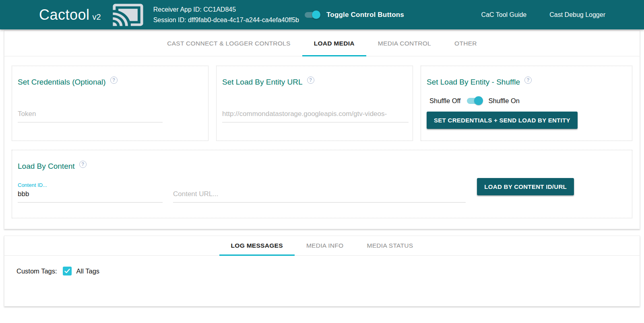 The width and height of the screenshot is (644, 323). I want to click on app-logo: Cactool v2, so click(70, 15).